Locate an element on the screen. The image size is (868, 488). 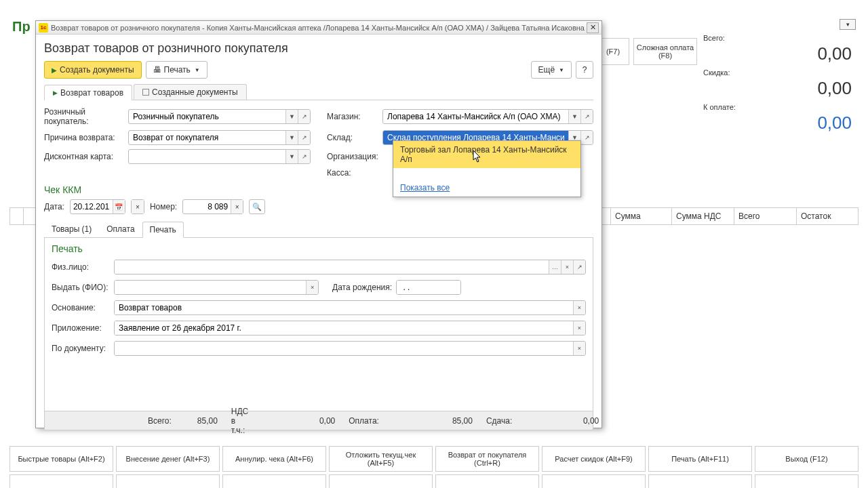
printer-icon: 🖶 is located at coordinates (157, 70).